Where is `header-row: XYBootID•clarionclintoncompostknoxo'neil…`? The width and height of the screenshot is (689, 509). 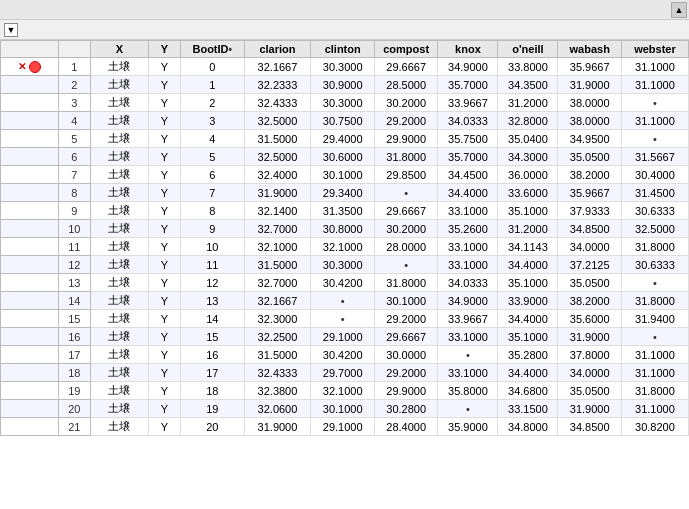
header-row: XYBootID•clarionclintoncompostknoxo'neil… is located at coordinates (345, 50).